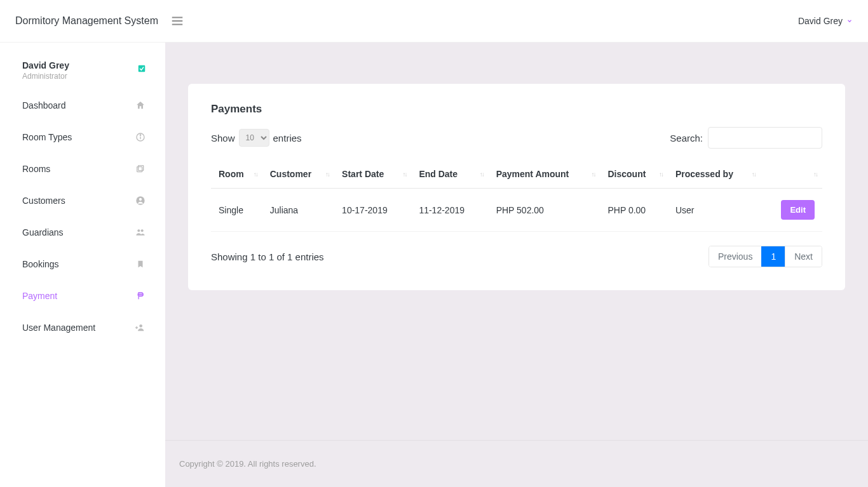 The image size is (868, 487). Describe the element at coordinates (44, 105) in the screenshot. I see `sidebar-item-label: Dashboard` at that location.